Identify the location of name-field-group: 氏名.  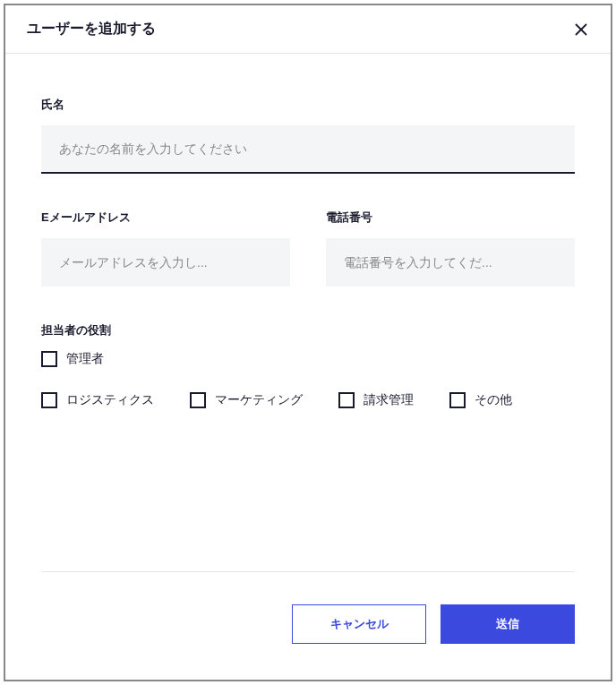
(308, 135).